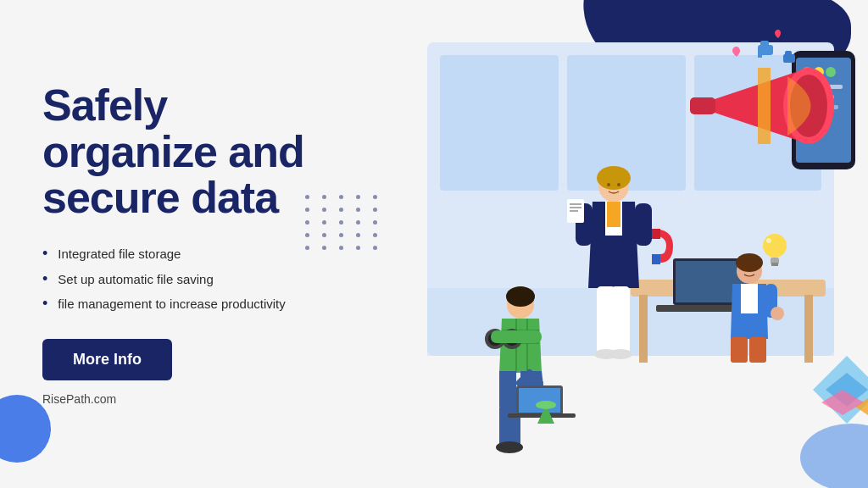 Image resolution: width=868 pixels, height=488 pixels. Describe the element at coordinates (119, 254) in the screenshot. I see `feature-item-1-text: Integrated file storage` at that location.